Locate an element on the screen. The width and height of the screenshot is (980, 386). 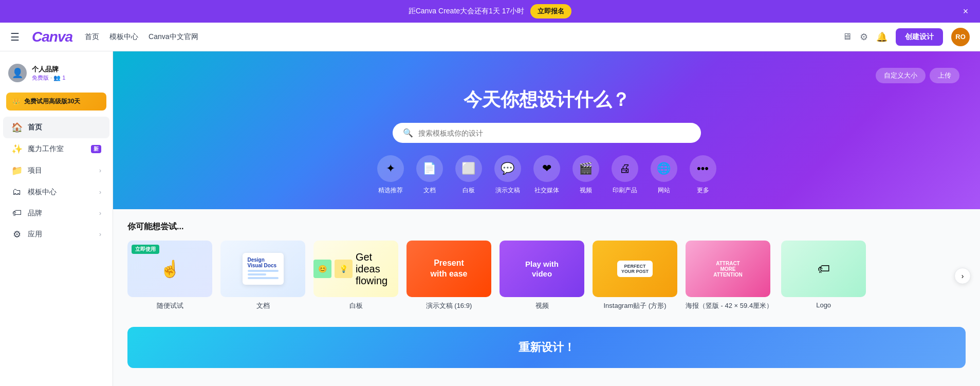
suggestions-title: 你可能想尝试... is located at coordinates (547, 227).